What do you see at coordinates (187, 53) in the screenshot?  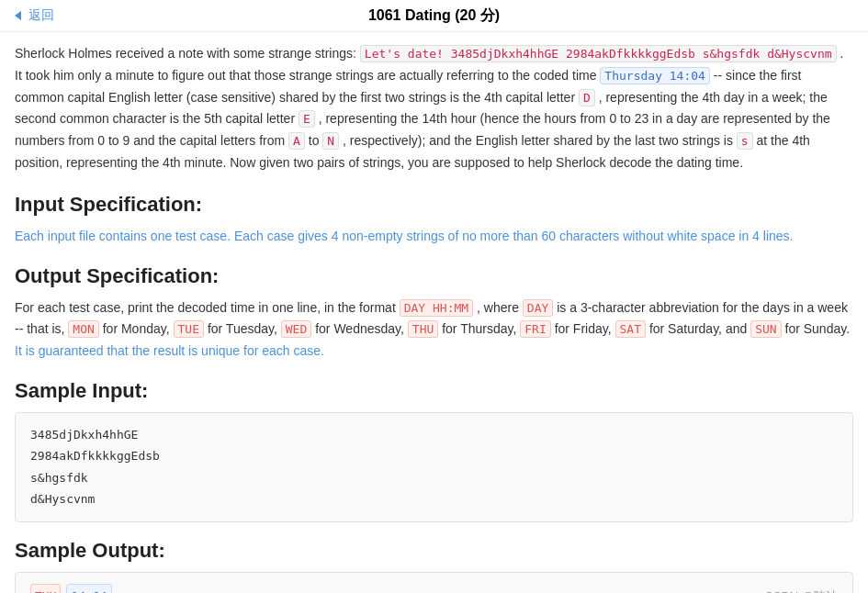 I see `desc-text-1: Sherlock Holmes received a note with som…` at bounding box center [187, 53].